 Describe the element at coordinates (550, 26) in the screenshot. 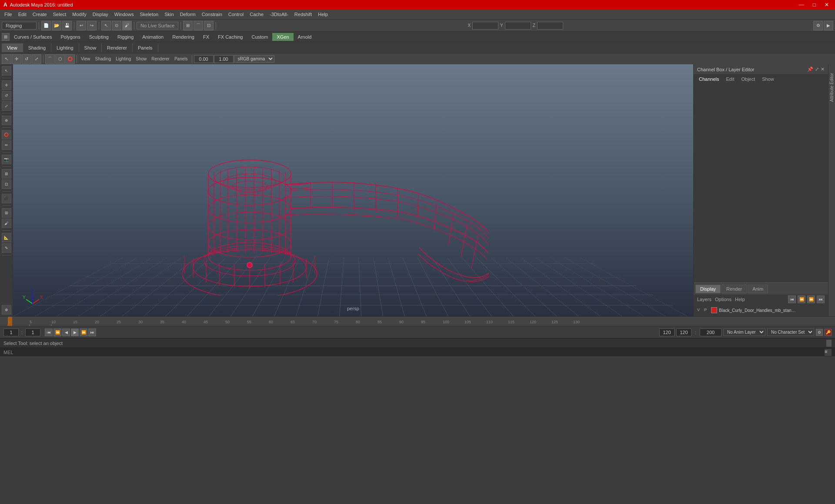

I see `coord-z-field` at that location.